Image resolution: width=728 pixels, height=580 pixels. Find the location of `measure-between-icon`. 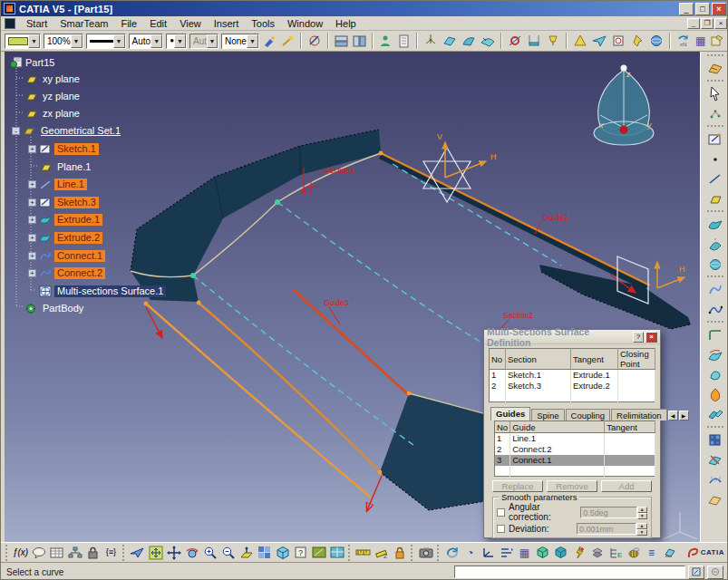

measure-between-icon is located at coordinates (363, 553).